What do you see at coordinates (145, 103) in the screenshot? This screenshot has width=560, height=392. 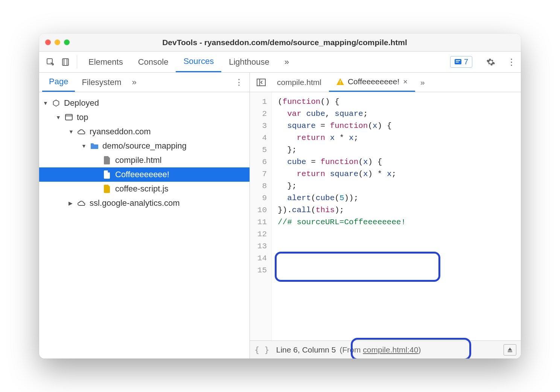 I see `tree-root: ▼ Deployed` at bounding box center [145, 103].